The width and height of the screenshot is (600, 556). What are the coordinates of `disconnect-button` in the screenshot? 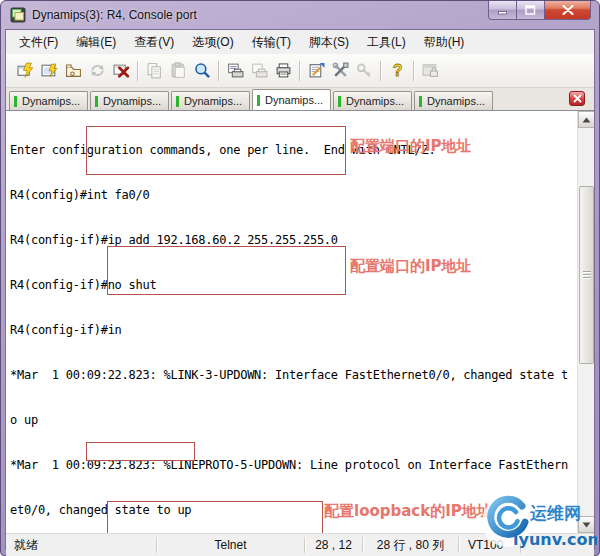 It's located at (121, 70).